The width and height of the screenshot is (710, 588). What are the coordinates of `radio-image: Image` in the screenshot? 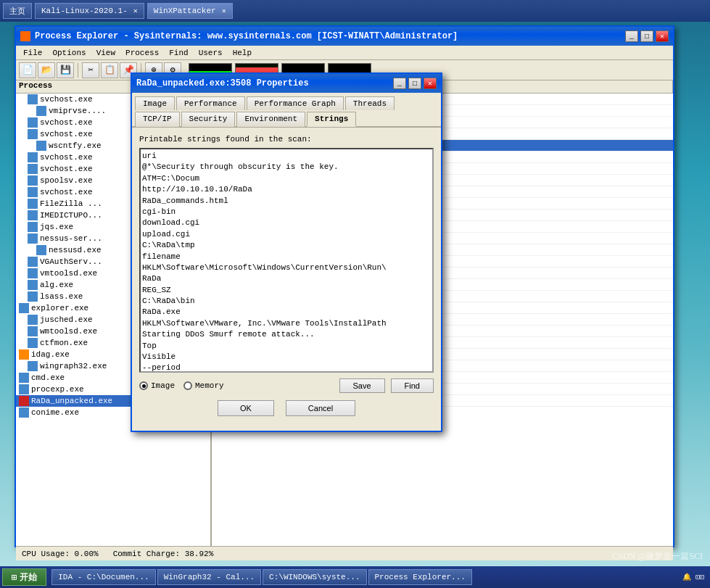 It's located at (157, 386).